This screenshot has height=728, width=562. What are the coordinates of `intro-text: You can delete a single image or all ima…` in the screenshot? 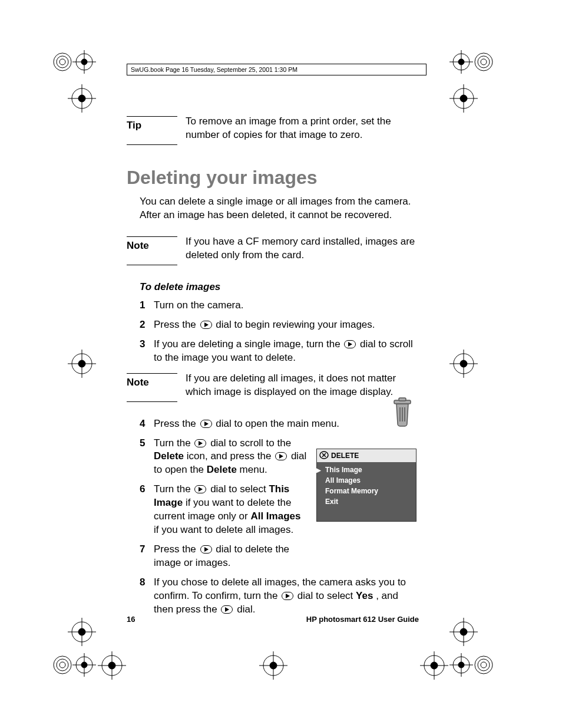 It's located at (279, 209).